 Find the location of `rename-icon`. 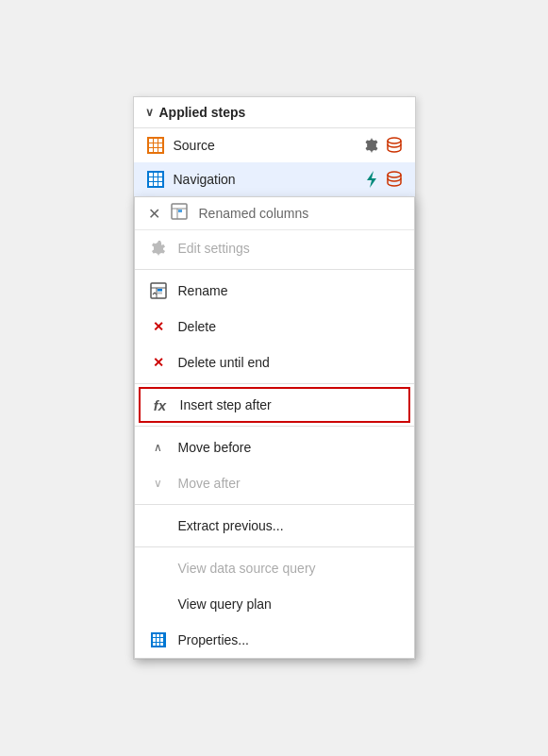

rename-icon is located at coordinates (158, 291).